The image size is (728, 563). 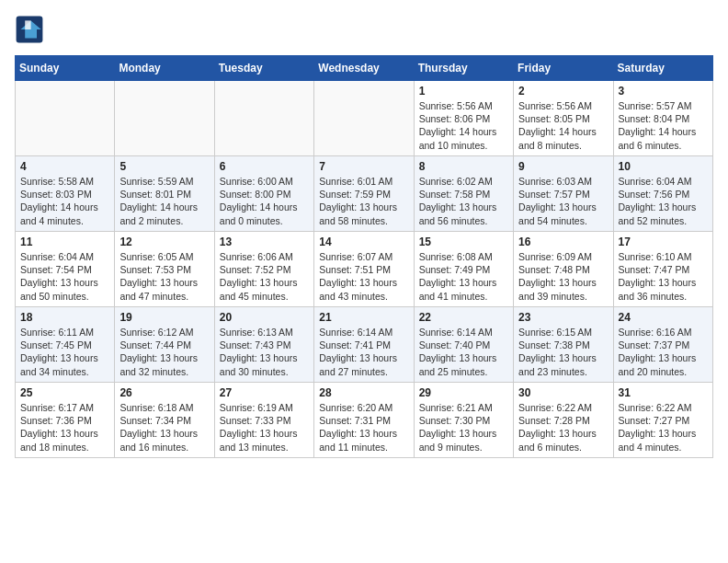 I want to click on daylight-text: Daylight: 14 hours and 6 minutes., so click(x=664, y=138).